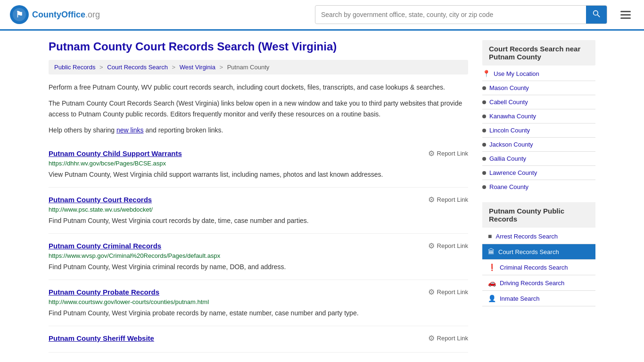 This screenshot has width=644, height=362. What do you see at coordinates (532, 283) in the screenshot?
I see `pub-link-label: Driving Records Search` at bounding box center [532, 283].